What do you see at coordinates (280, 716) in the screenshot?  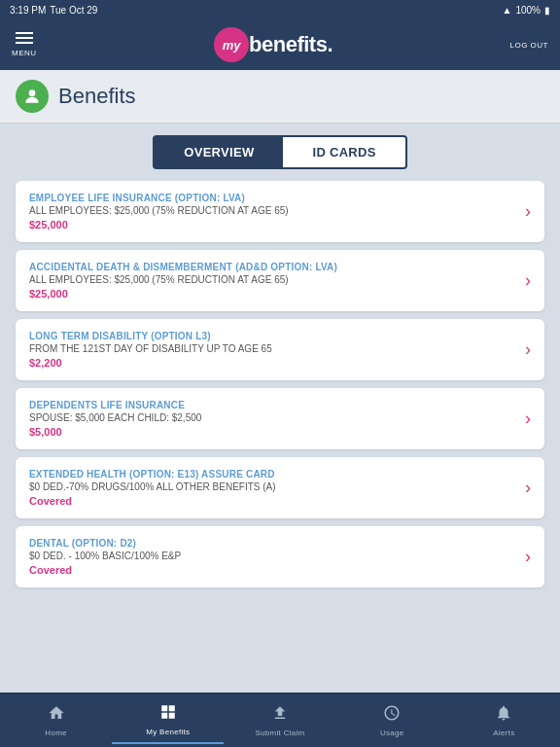 I see `submitclaim-nav-icon` at bounding box center [280, 716].